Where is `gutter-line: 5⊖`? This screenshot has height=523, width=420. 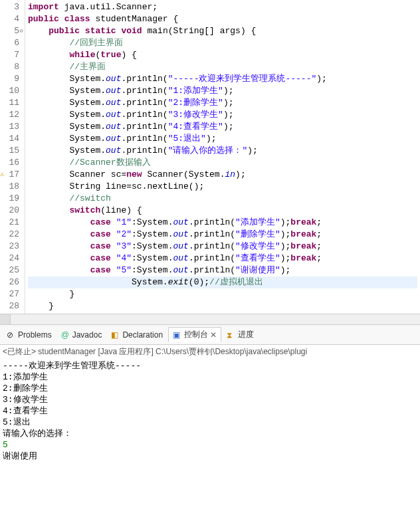 gutter-line: 5⊖ is located at coordinates (11, 31).